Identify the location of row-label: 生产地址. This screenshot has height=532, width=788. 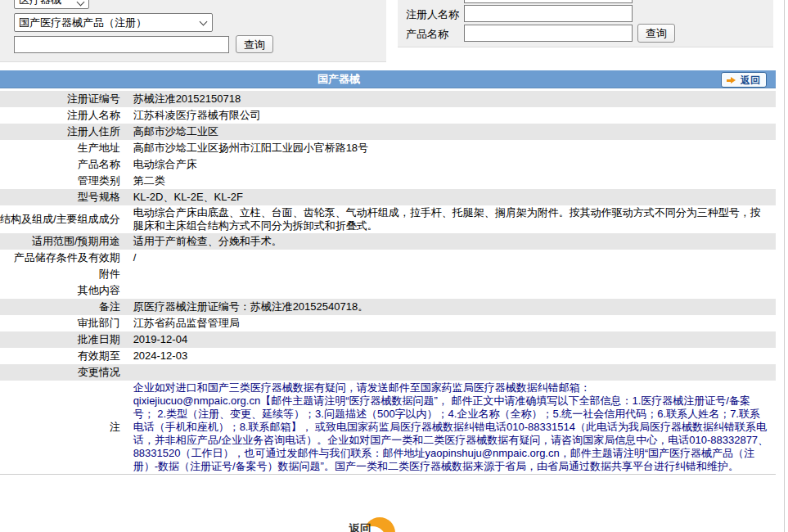
(64, 148).